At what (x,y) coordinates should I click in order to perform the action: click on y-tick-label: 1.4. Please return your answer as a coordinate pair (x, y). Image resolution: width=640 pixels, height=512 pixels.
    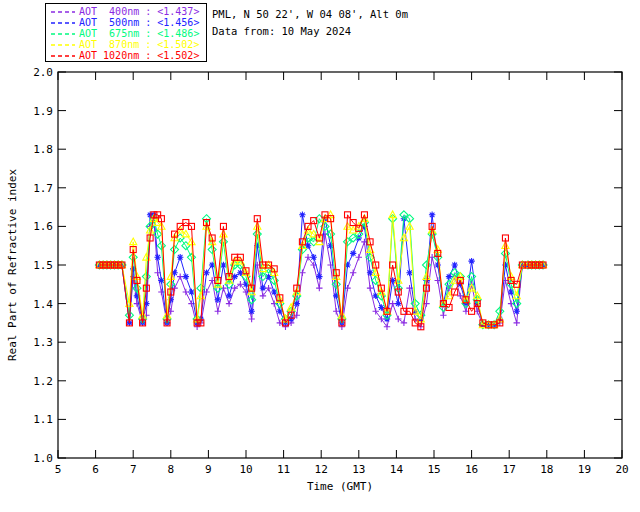
    Looking at the image, I should click on (43, 304).